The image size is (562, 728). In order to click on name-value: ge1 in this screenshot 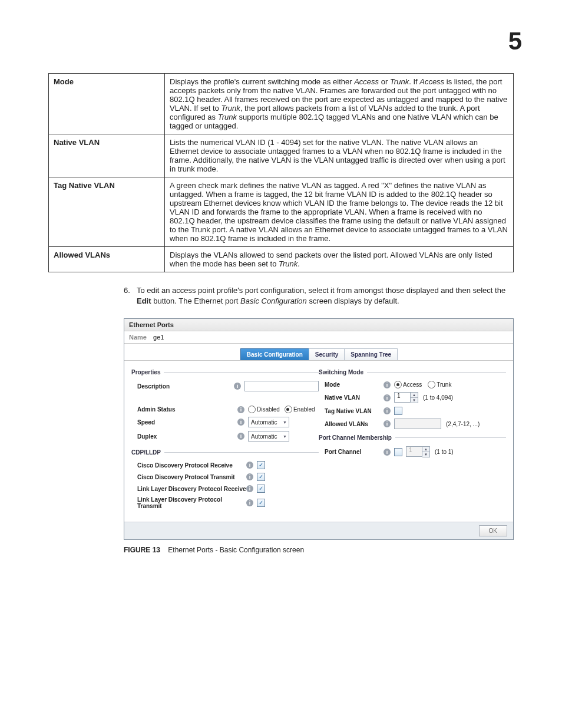, I will do `click(158, 337)`.